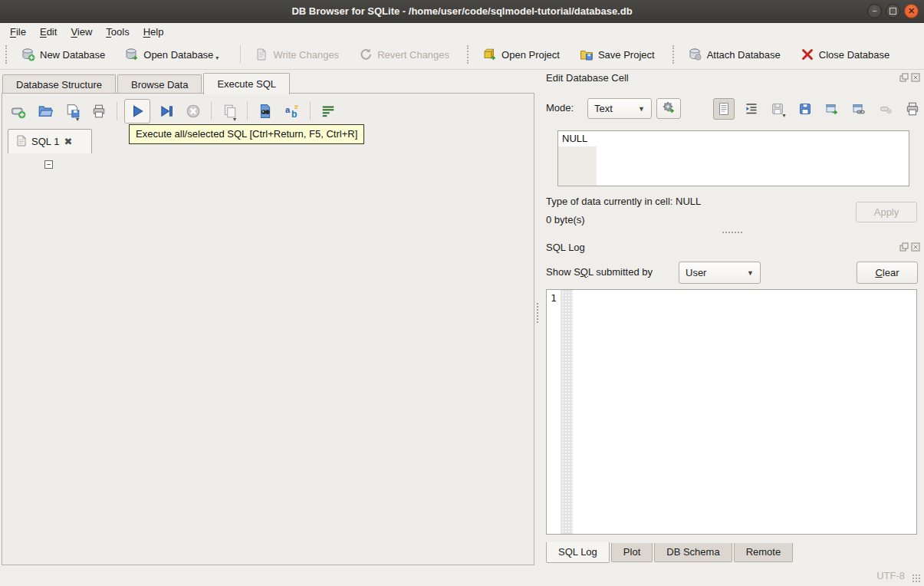 Image resolution: width=924 pixels, height=586 pixels. I want to click on db-plus-icon, so click(28, 54).